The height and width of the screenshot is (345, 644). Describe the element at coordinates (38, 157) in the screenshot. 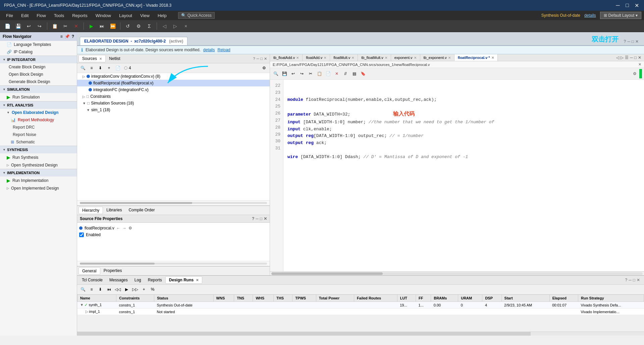

I see `nav-item-run-synthesis: ▶ Run Synthesis` at that location.